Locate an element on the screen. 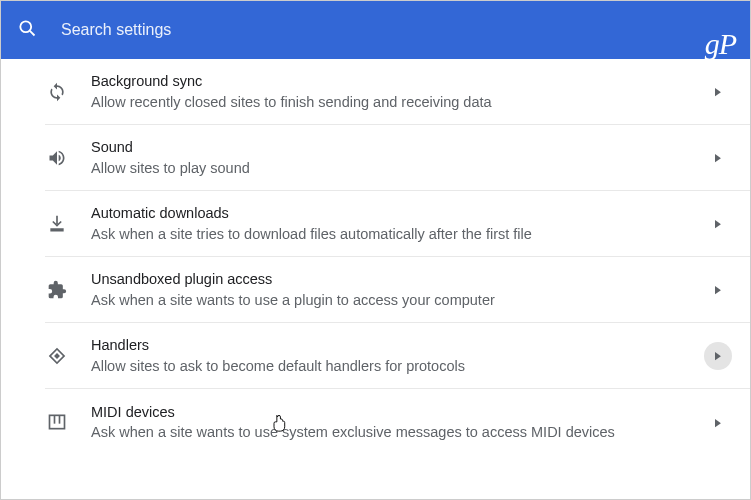  row-description: Allow sites to ask to become default han… is located at coordinates (398, 366).